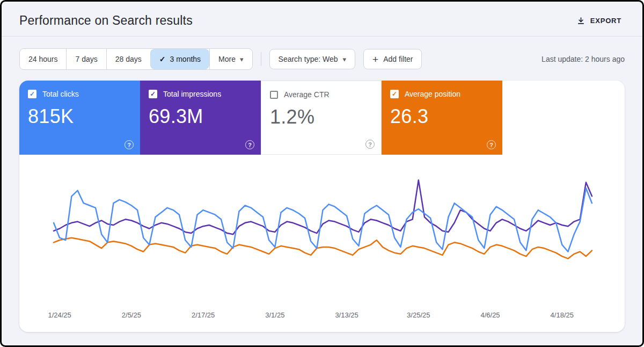 Image resolution: width=644 pixels, height=347 pixels. What do you see at coordinates (86, 59) in the screenshot?
I see `date-range-7-days: 7 days` at bounding box center [86, 59].